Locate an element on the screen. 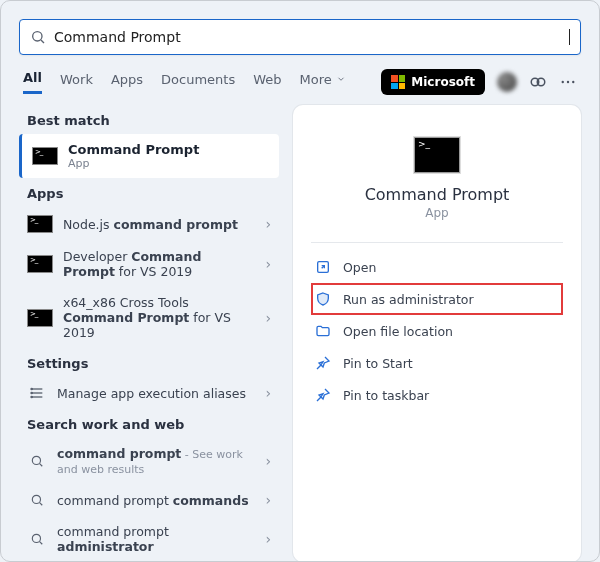 This screenshot has height=562, width=600. action-open: Open is located at coordinates (437, 267).